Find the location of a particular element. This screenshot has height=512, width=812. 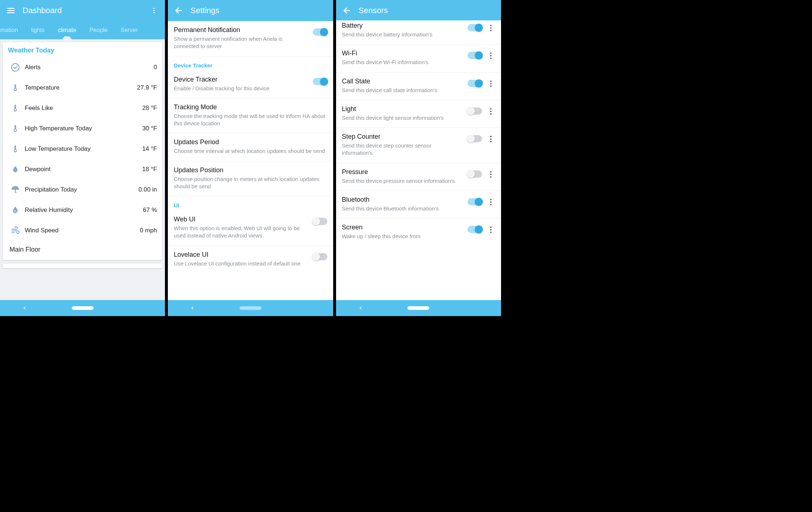

row-value: 0 mph is located at coordinates (149, 231).